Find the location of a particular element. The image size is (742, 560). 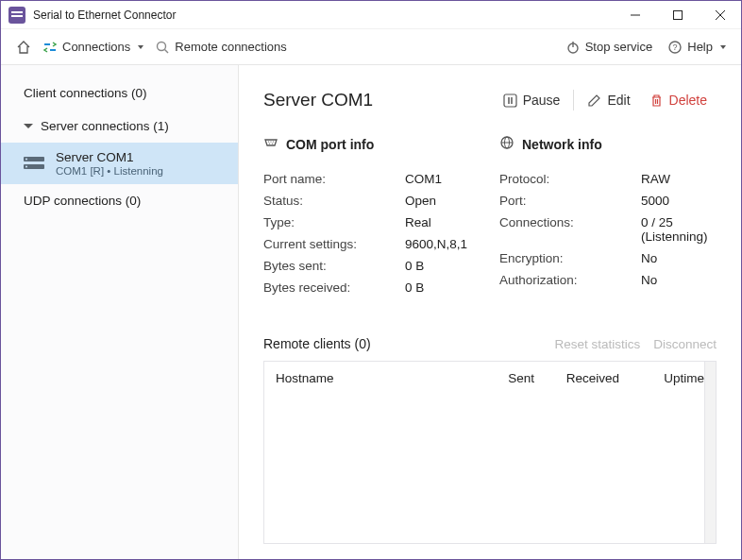

col-uptime: Uptime is located at coordinates (662, 378).